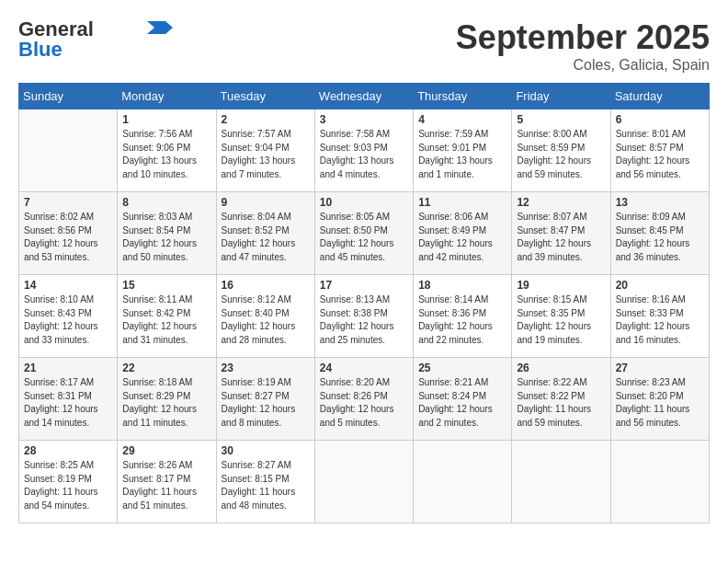 The image size is (728, 563). Describe the element at coordinates (68, 486) in the screenshot. I see `day-info: Sunrise: 8:25 AM Sunset: 8:19 PM Dayligh…` at that location.